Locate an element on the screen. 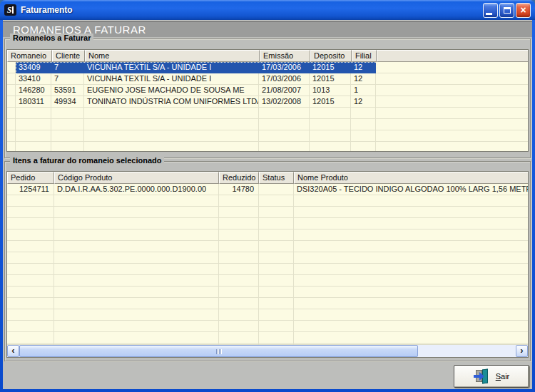 Image resolution: width=535 pixels, height=392 pixels. horizontal-scrollbar: ‹ › is located at coordinates (268, 351).